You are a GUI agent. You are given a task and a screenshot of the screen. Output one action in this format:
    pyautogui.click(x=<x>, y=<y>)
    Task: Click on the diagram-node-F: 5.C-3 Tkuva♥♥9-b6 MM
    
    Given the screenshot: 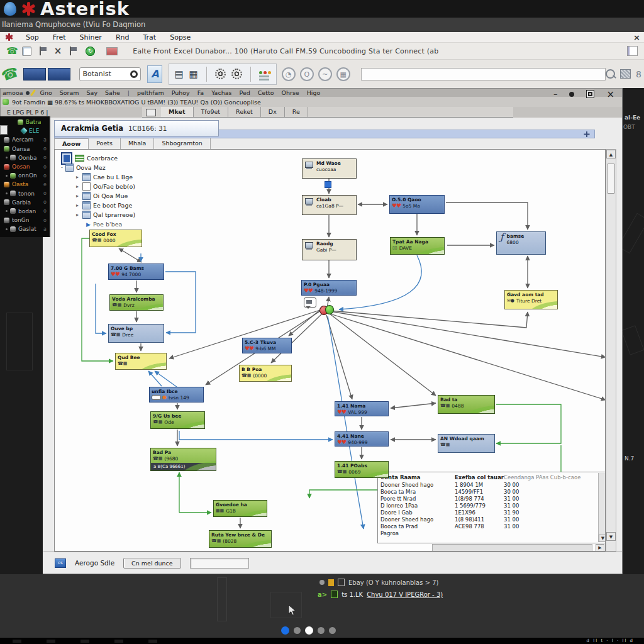 What is the action you would take?
    pyautogui.click(x=267, y=346)
    